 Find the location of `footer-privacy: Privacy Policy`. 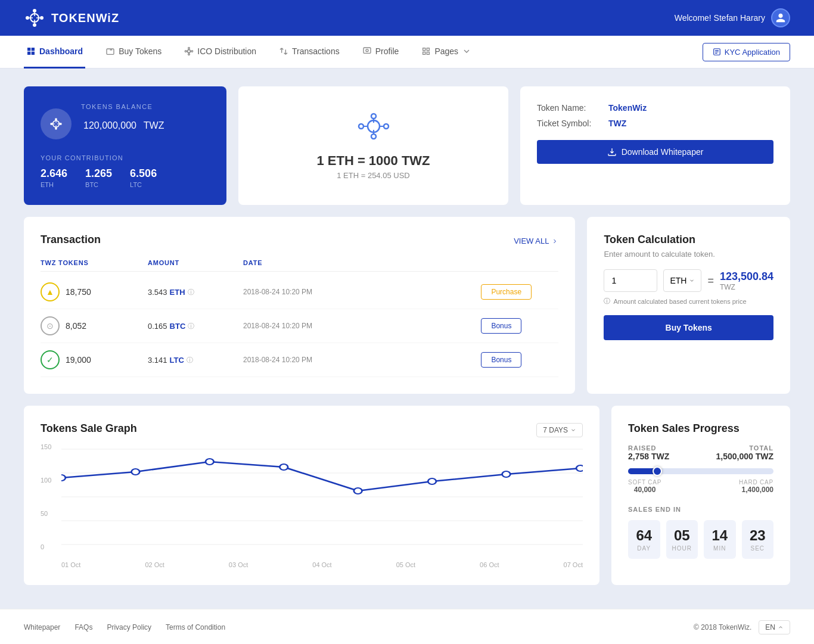

footer-privacy: Privacy Policy is located at coordinates (129, 627).